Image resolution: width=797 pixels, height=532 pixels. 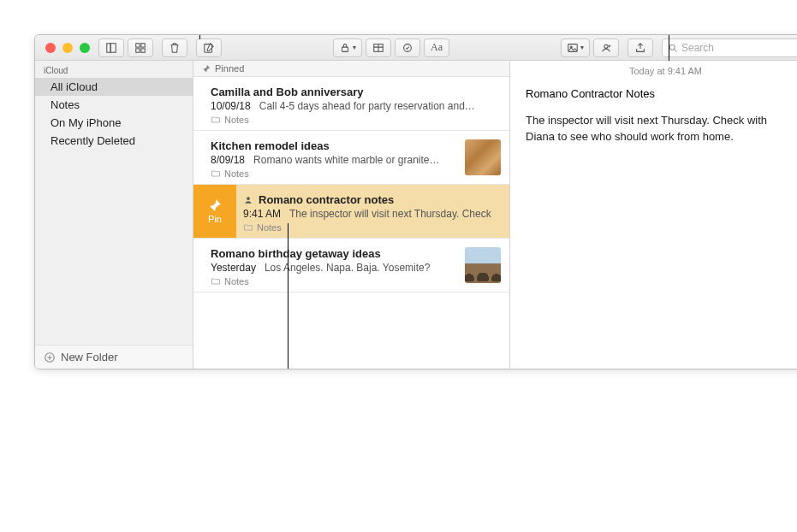 What do you see at coordinates (114, 123) in the screenshot?
I see `sidebar-item-on-my-iphone: On My iPhone` at bounding box center [114, 123].